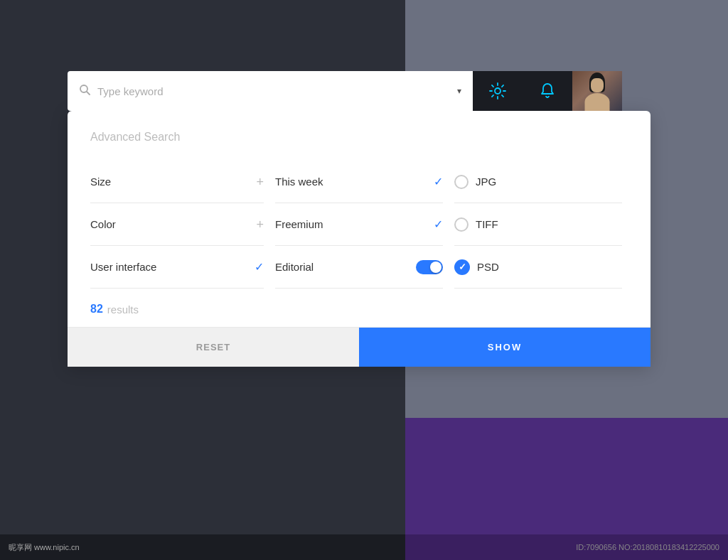 Image resolution: width=728 pixels, height=560 pixels. What do you see at coordinates (547, 91) in the screenshot?
I see `icon-bar` at bounding box center [547, 91].